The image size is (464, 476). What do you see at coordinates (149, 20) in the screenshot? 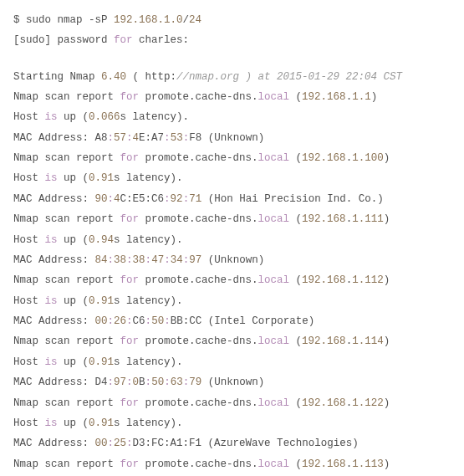
I see `target-ip: 192.168.1.0` at bounding box center [149, 20].